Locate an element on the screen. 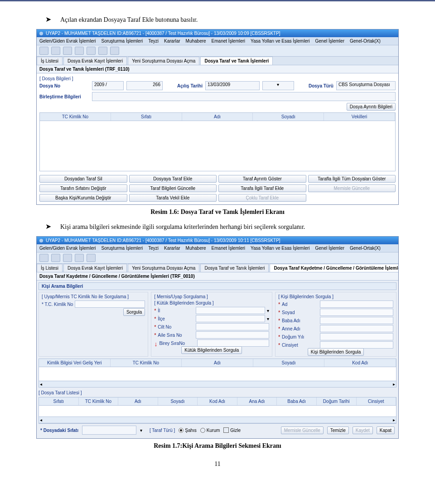 The height and width of the screenshot is (504, 435). grid-a-body is located at coordinates (218, 374).